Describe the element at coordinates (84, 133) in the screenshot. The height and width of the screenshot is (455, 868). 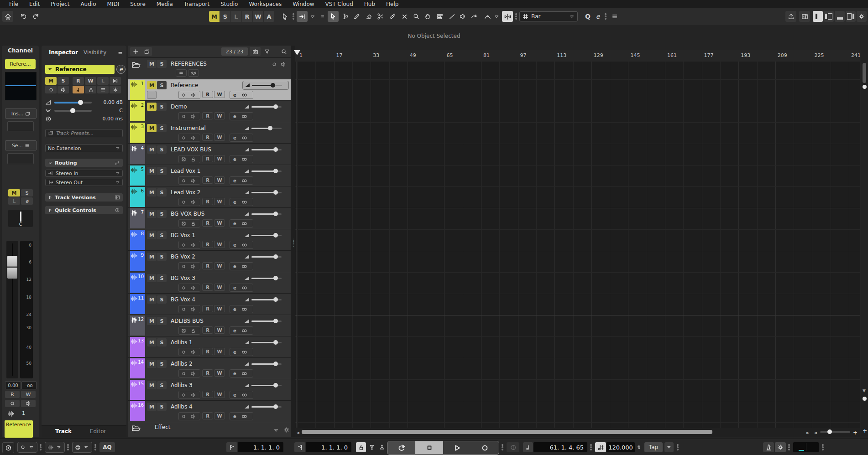
I see `track-presets-dropdown: Track Presets...` at that location.